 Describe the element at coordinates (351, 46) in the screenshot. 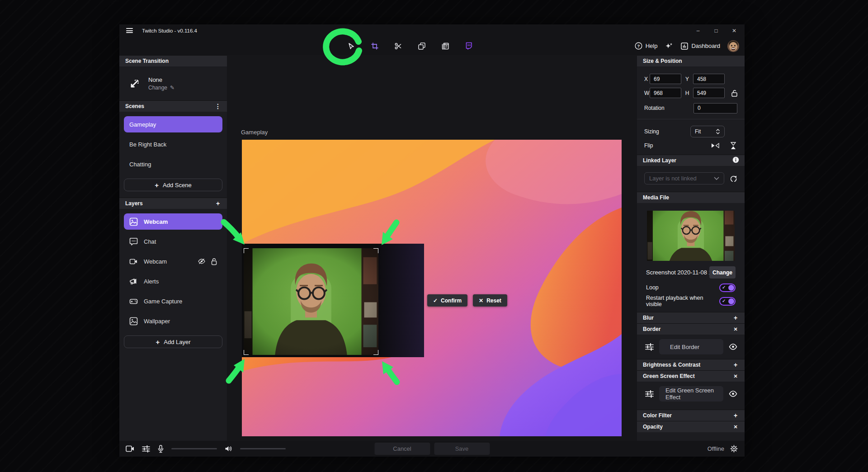

I see `select-tool-icon` at that location.